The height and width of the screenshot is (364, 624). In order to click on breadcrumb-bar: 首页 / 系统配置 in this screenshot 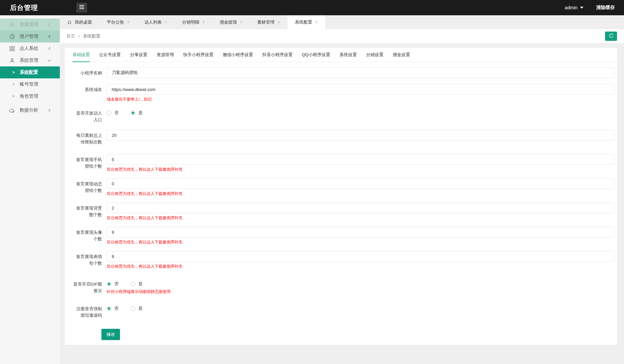, I will do `click(342, 36)`.